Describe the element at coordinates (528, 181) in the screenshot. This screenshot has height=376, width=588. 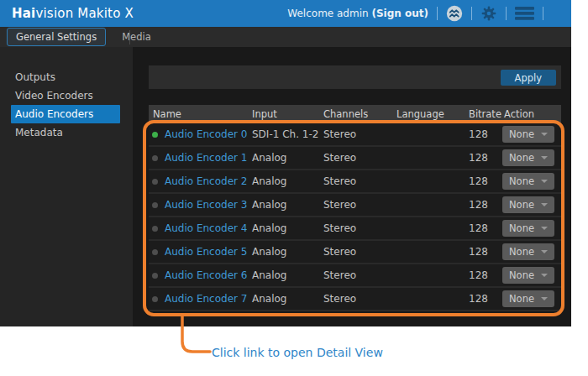
I see `action-dropdown-2: None` at that location.